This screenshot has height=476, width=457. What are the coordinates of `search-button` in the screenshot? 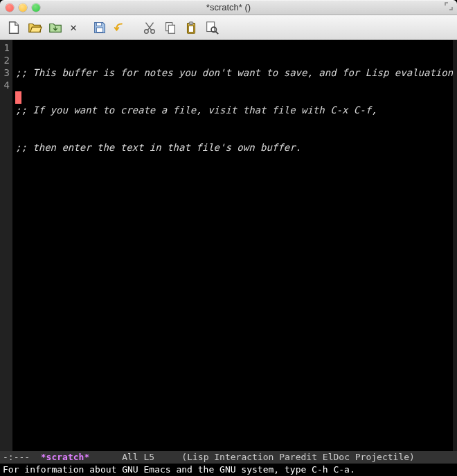 It's located at (212, 28).